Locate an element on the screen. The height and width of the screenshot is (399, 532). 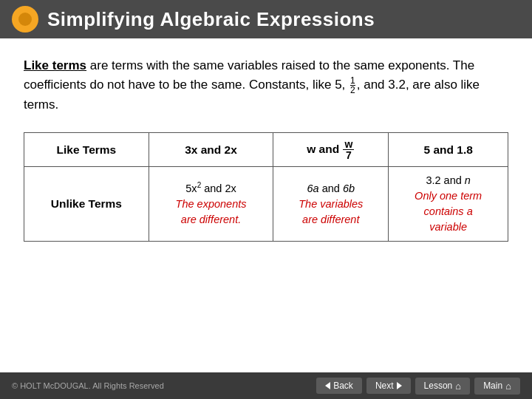
copyright-text: © HOLT McDOUGAL. All Rights Reserved is located at coordinates (88, 386).